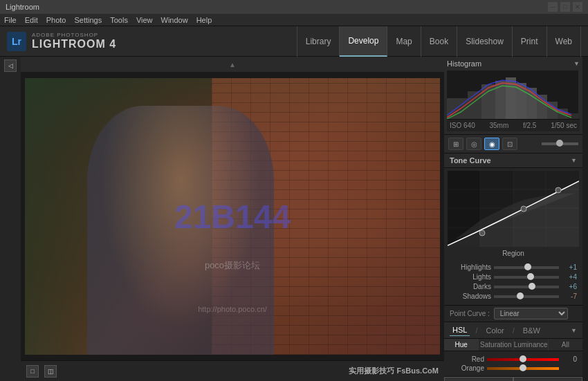 The image size is (588, 381). Describe the element at coordinates (470, 286) in the screenshot. I see `darks-label: Darks` at that location.